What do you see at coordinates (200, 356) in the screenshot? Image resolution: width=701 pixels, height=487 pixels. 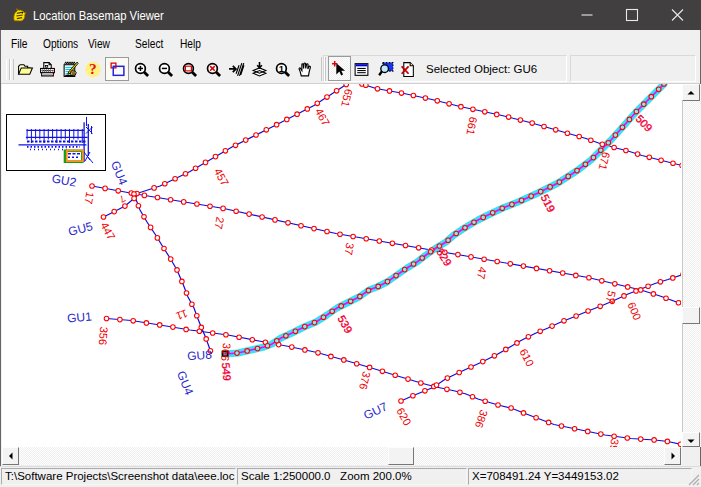 I see `svg-text: GU8` at bounding box center [200, 356].